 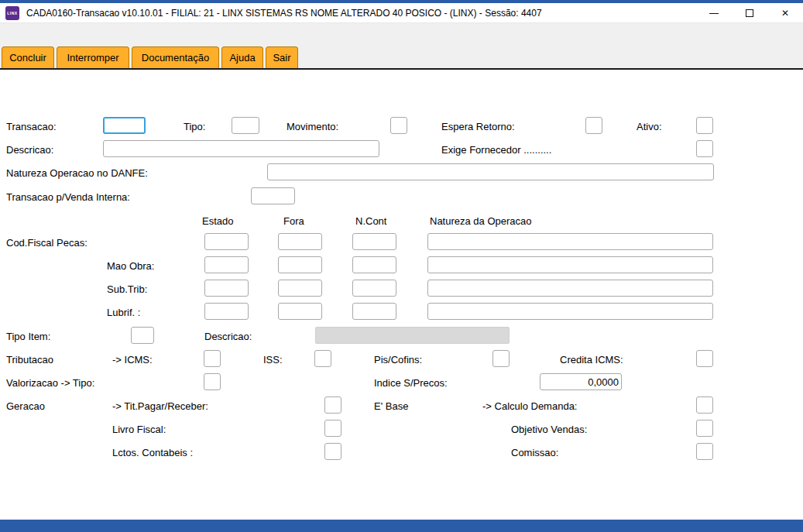 What do you see at coordinates (410, 383) in the screenshot?
I see `indice-precos-label: Indice S/Precos:` at bounding box center [410, 383].